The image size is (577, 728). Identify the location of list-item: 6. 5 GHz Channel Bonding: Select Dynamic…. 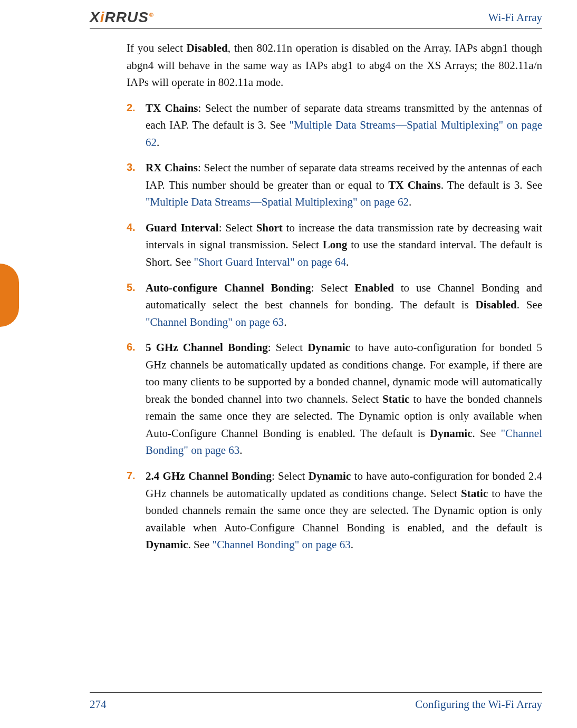
(334, 399).